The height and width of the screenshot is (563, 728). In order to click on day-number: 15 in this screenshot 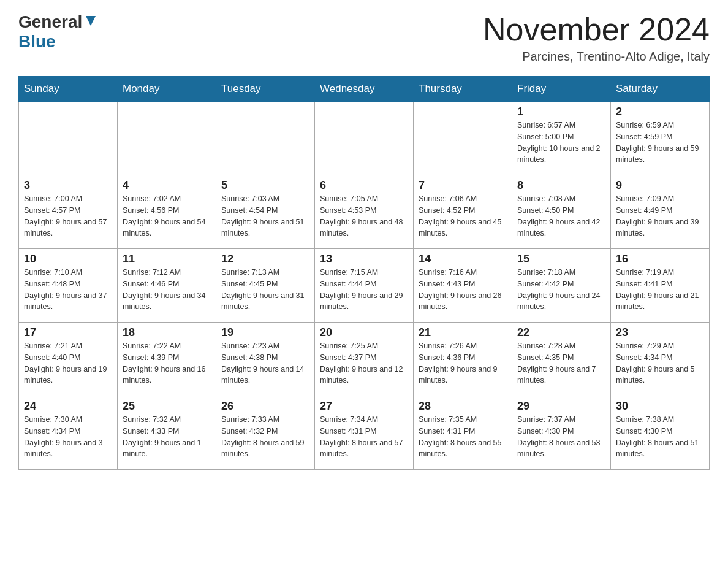, I will do `click(561, 259)`.